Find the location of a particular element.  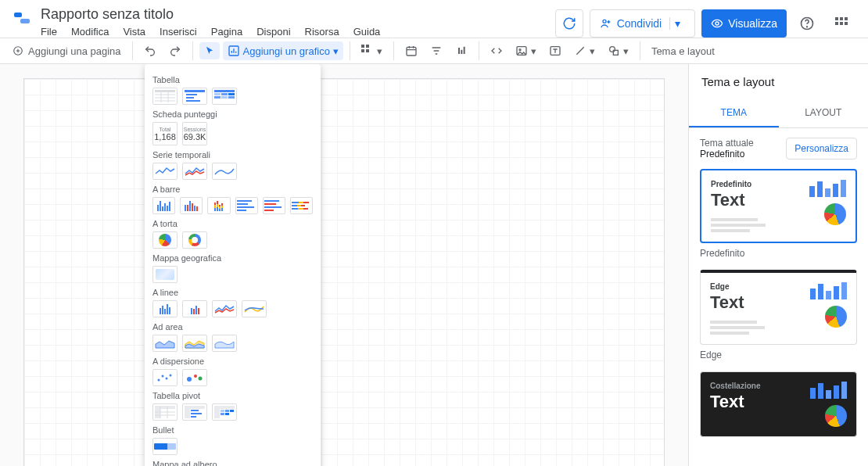

redo-button is located at coordinates (175, 51).